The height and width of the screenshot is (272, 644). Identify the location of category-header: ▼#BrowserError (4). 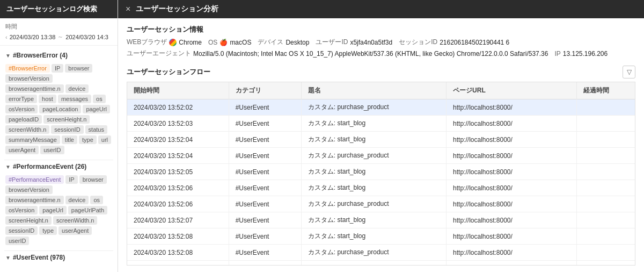
(59, 55).